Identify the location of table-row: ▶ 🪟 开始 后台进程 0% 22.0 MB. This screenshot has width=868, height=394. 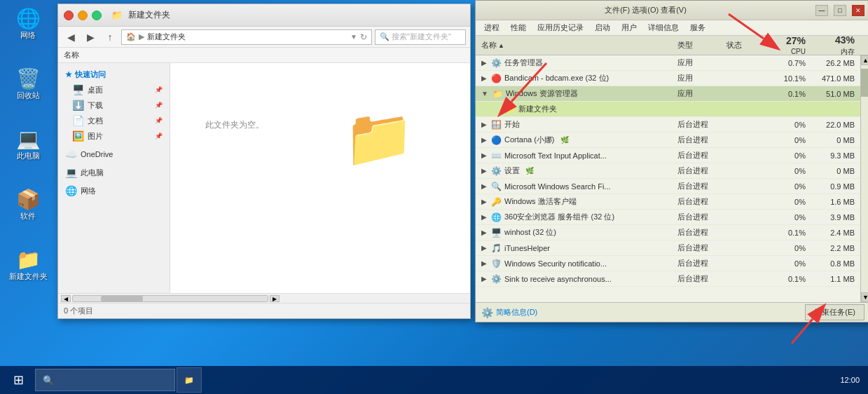
(668, 125).